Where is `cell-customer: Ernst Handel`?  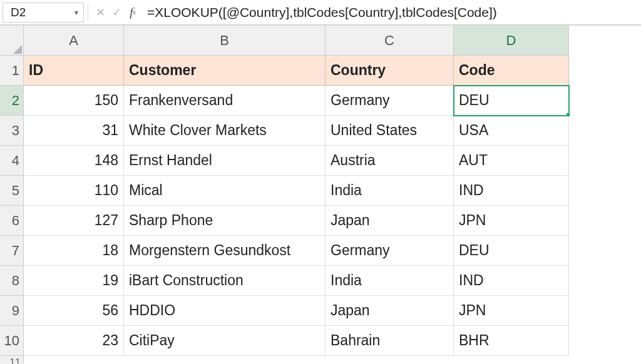
cell-customer: Ernst Handel is located at coordinates (225, 161).